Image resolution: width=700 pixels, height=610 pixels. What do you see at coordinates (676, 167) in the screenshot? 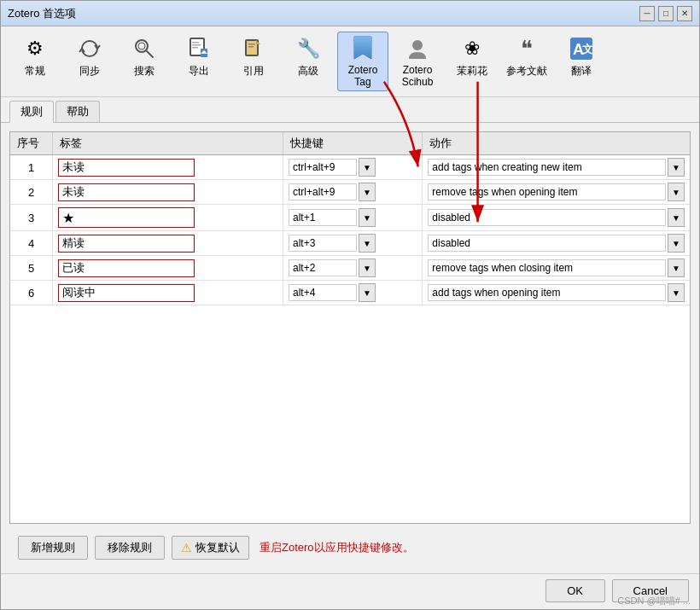
I see `action-dropdown-btn-0: ▼` at bounding box center [676, 167].